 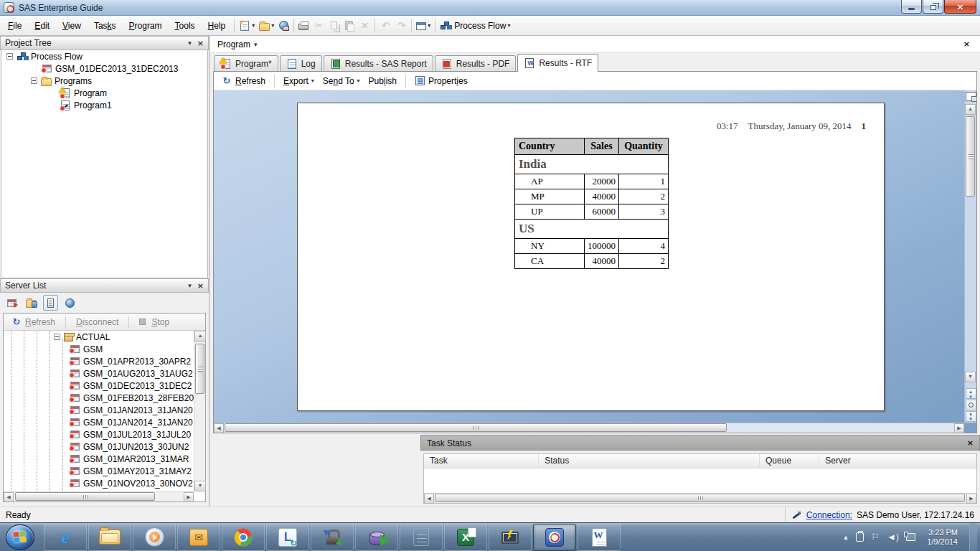 I want to click on select-browse-object-icon, so click(x=971, y=405).